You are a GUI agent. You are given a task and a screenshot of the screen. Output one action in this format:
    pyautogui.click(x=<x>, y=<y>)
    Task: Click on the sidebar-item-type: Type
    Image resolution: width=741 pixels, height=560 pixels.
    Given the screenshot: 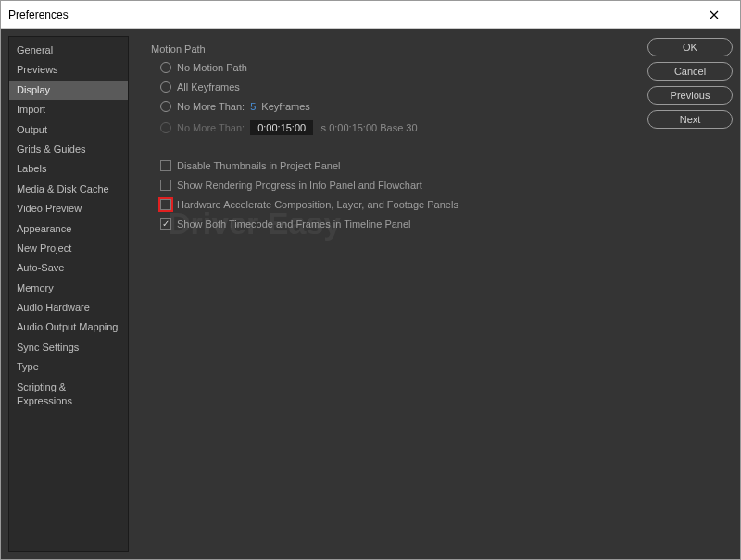 What is the action you would take?
    pyautogui.click(x=69, y=367)
    